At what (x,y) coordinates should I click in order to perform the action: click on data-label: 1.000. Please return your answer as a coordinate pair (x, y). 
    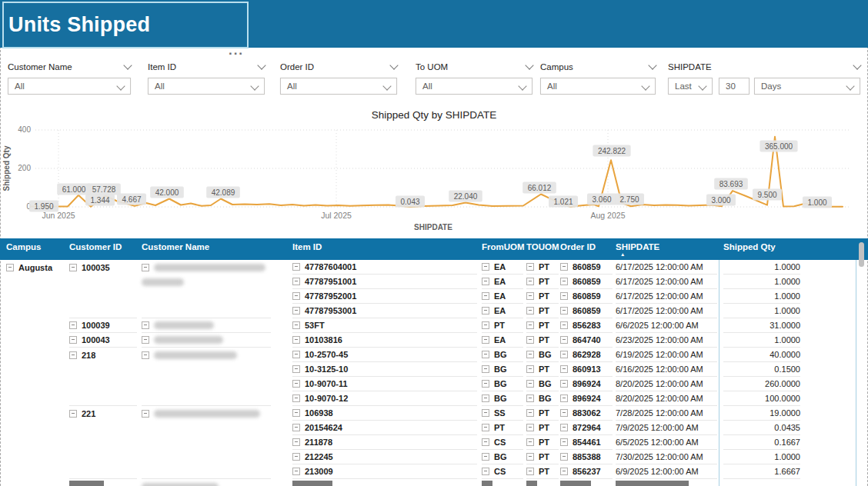
    Looking at the image, I should click on (817, 203).